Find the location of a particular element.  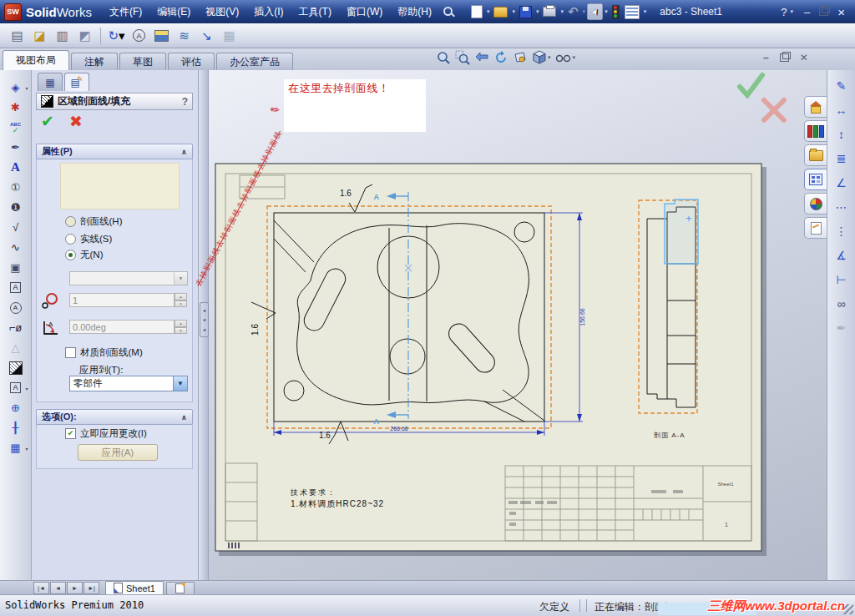

child-minimize-button: – is located at coordinates (766, 58).